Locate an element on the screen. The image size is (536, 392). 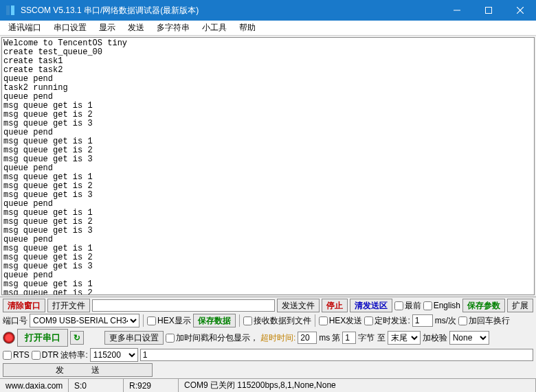
clear-window-button: 清除窗口 is located at coordinates (24, 305).